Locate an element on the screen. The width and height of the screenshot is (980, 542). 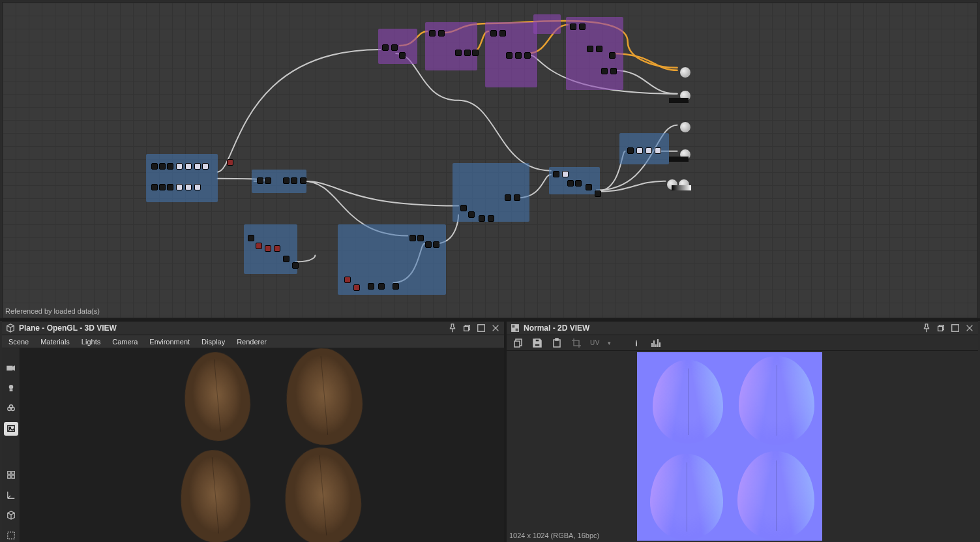
axis-icon is located at coordinates (11, 494).